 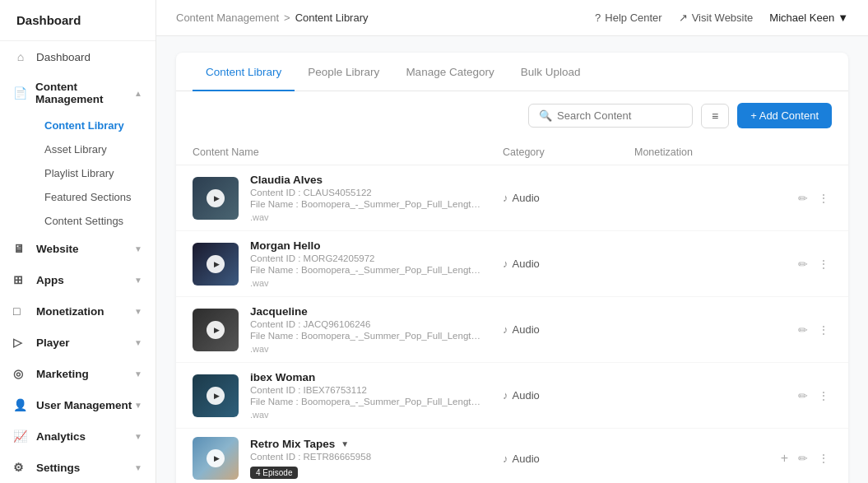 I want to click on col-header-name: Content Name, so click(x=347, y=152).